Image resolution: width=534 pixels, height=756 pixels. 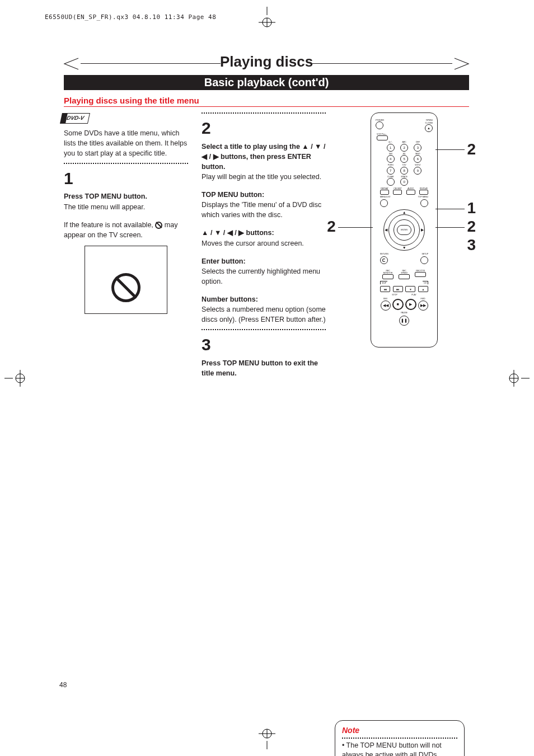 What do you see at coordinates (126, 196) in the screenshot?
I see `step-1-heading: Press TOP MENU button.` at bounding box center [126, 196].